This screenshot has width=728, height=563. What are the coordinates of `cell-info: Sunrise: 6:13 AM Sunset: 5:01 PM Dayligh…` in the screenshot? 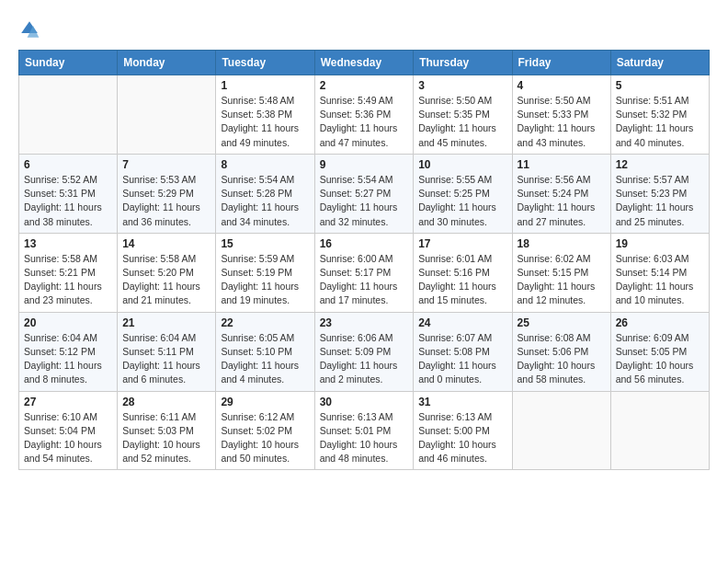 It's located at (364, 438).